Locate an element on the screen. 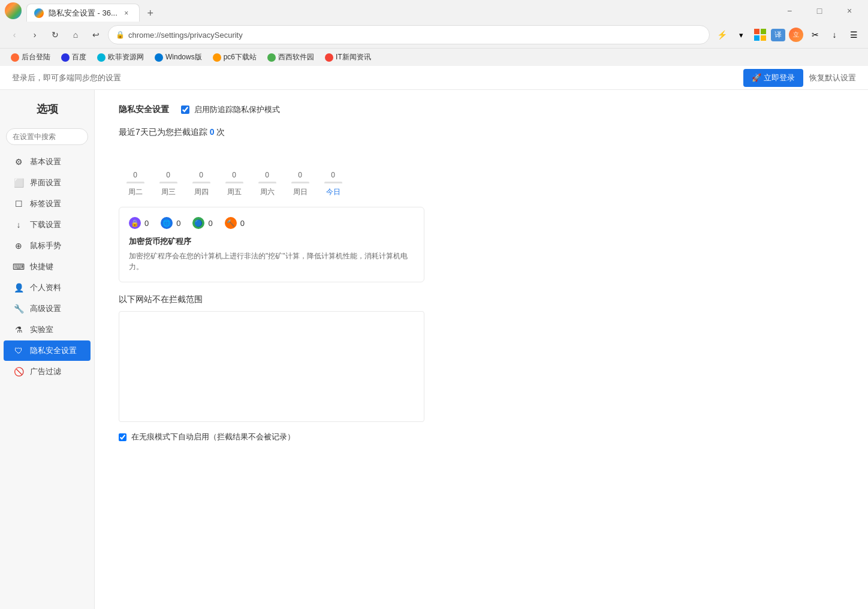  stat-icon-purple: 🔒 is located at coordinates (135, 223).